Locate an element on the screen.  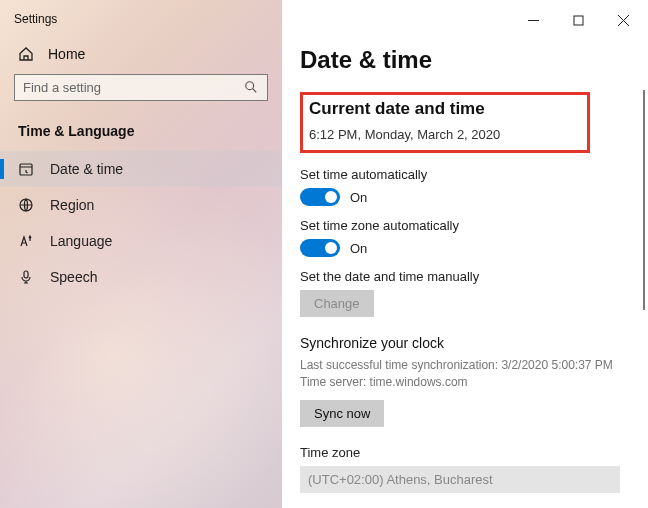
microphone-icon is located at coordinates (26, 277).